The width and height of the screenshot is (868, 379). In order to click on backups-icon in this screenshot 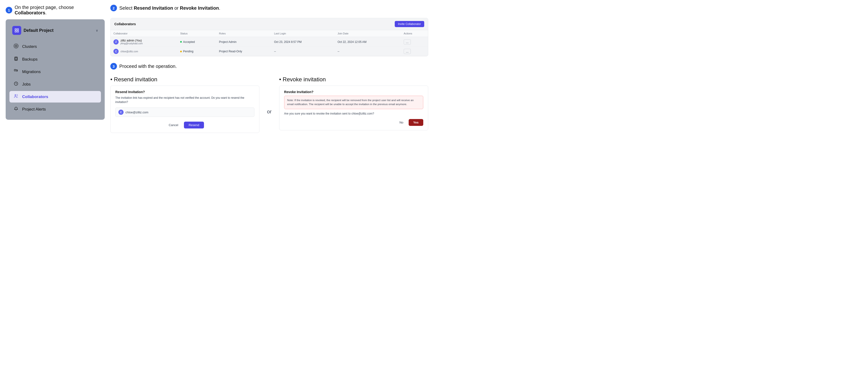, I will do `click(16, 59)`.